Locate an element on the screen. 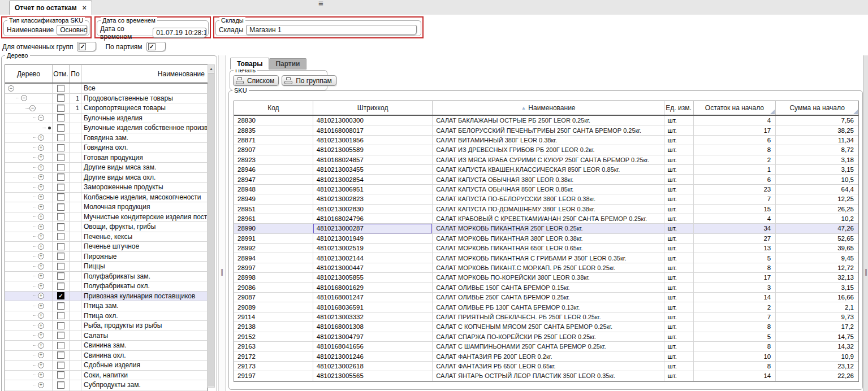 This screenshot has width=868, height=391. table-row: 289474810213002854САЛАТ КАПУСТА ОБЫЧНАЯ … is located at coordinates (546, 180).